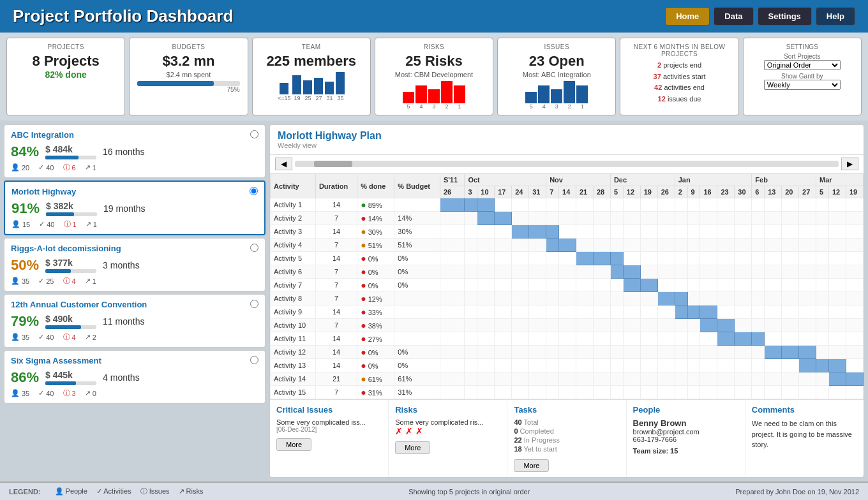  Describe the element at coordinates (685, 451) in the screenshot. I see `team-size: Team size: 15` at that location.